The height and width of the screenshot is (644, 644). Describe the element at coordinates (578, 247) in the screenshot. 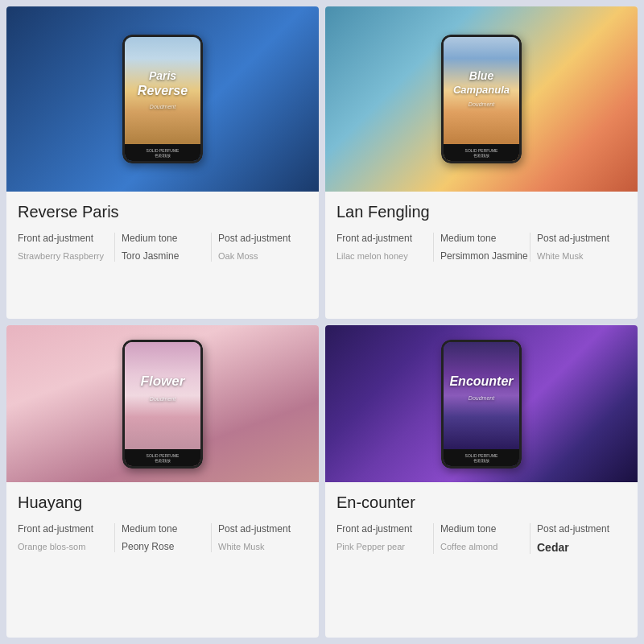

I see `frag-back-lan-fengling: Post ad-justment White Musk` at that location.